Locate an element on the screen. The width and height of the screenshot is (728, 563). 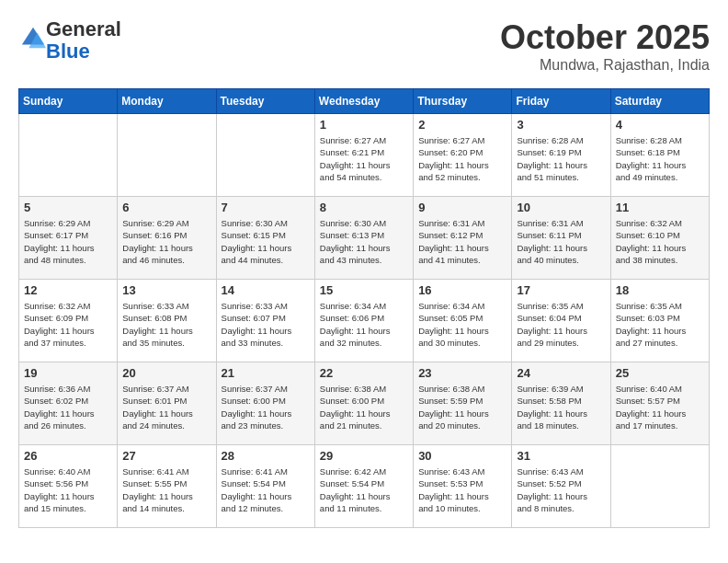
day-number: 27 is located at coordinates (166, 456).